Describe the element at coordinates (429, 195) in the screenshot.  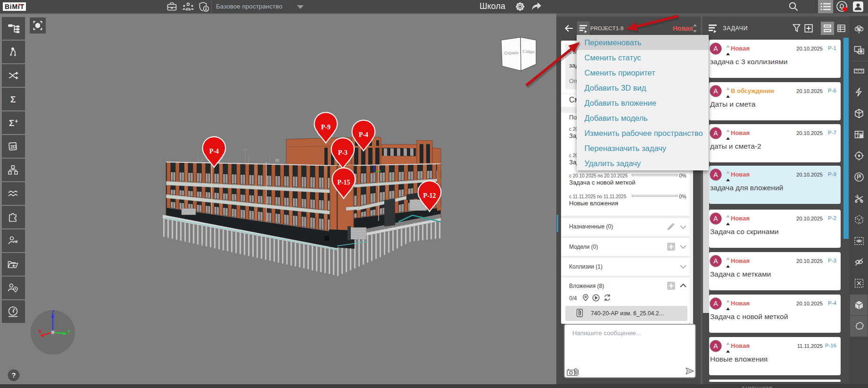
I see `svg-text: Р-12` at that location.